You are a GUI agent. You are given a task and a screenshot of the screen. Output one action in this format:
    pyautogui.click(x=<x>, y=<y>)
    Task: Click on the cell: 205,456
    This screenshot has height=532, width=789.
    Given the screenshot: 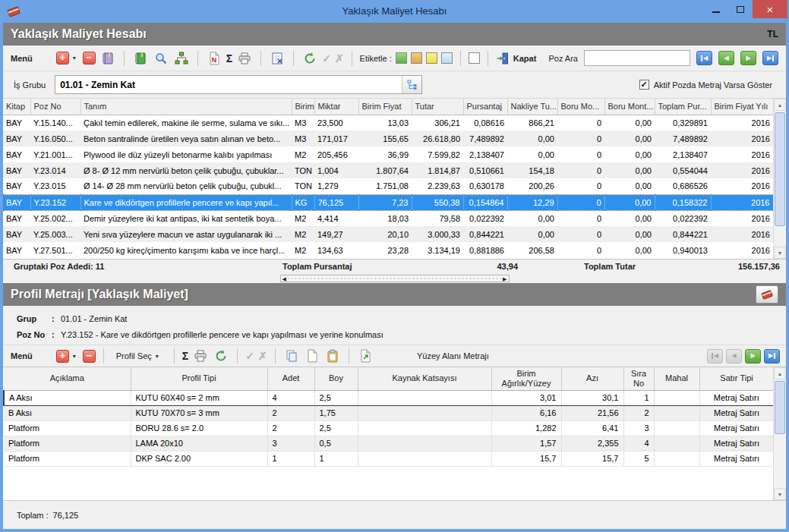 What is the action you would take?
    pyautogui.click(x=336, y=155)
    